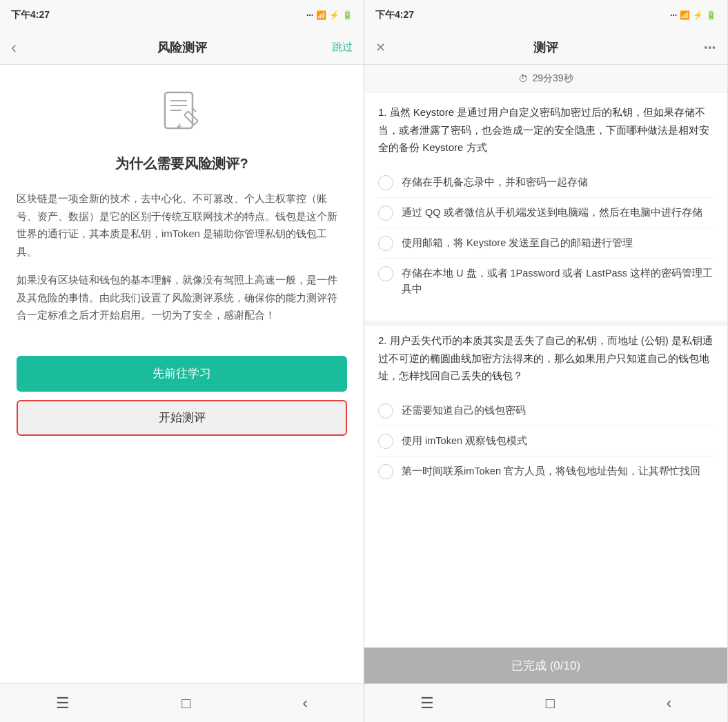 This screenshot has height=722, width=728. I want to click on right-home-icon: □, so click(551, 703).